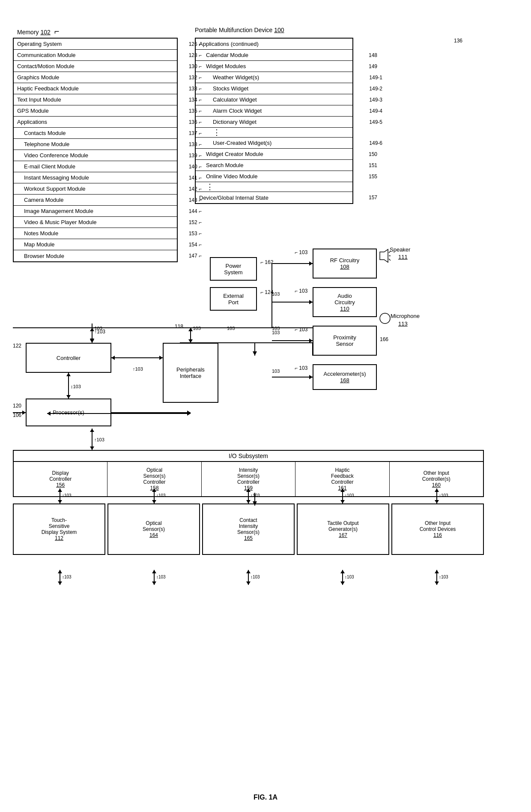 The height and width of the screenshot is (812, 531). I want to click on fig-label: FIG. 1A, so click(266, 797).